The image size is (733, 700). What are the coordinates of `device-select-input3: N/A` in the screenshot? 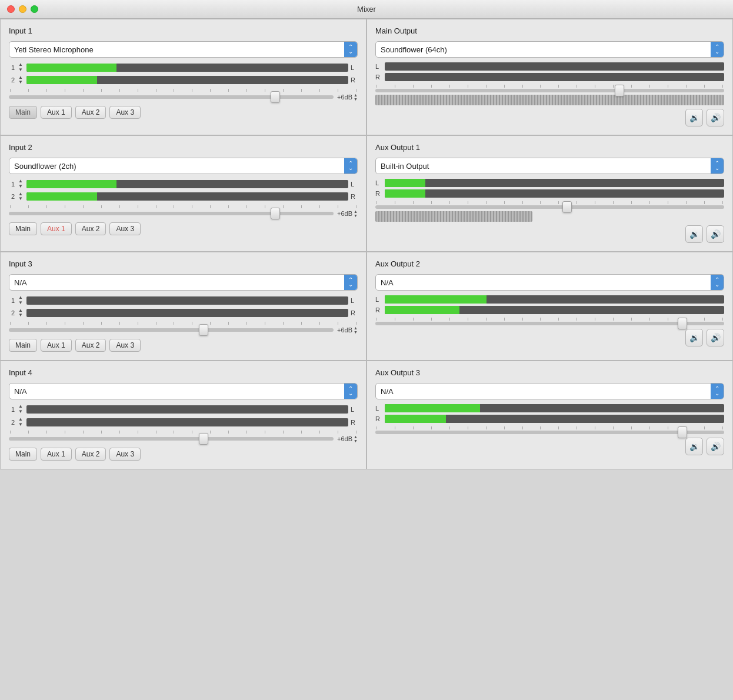 It's located at (184, 282).